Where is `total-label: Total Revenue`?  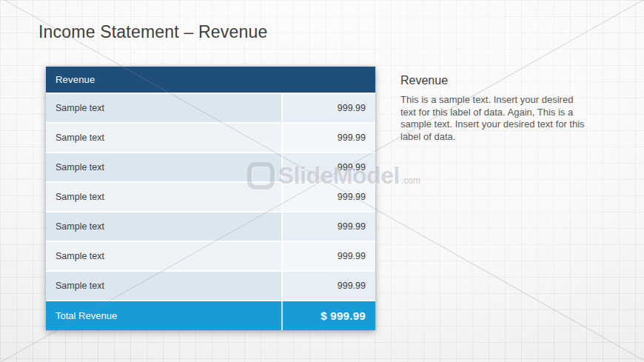 total-label: Total Revenue is located at coordinates (164, 315).